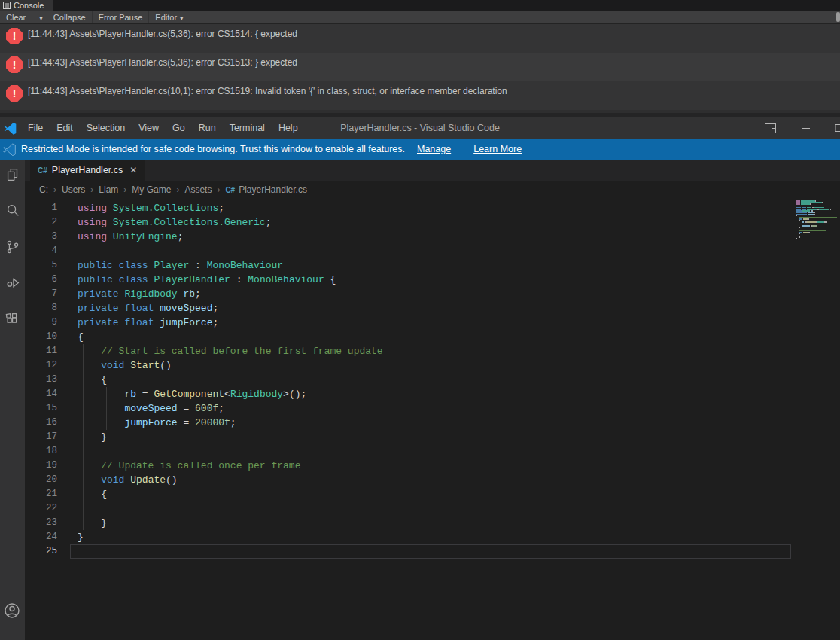  Describe the element at coordinates (770, 128) in the screenshot. I see `customize-layout-icon` at that location.